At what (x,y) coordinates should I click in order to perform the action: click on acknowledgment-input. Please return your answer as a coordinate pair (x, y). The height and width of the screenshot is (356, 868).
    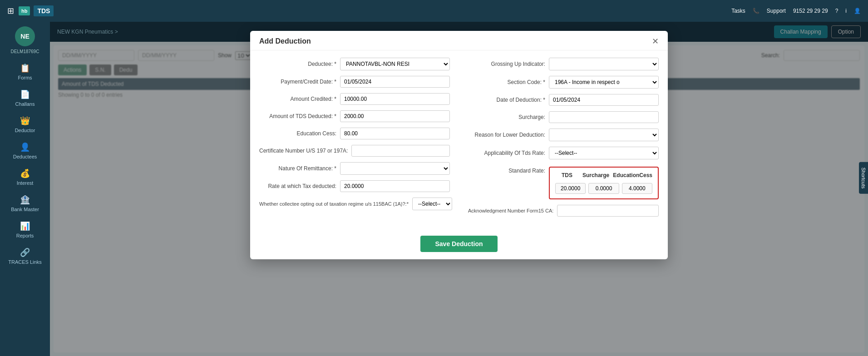
    Looking at the image, I should click on (608, 211).